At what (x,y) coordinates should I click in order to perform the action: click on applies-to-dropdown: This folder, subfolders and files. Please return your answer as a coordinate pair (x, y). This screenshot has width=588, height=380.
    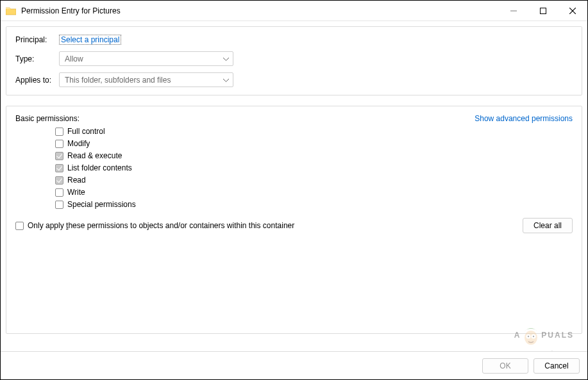
    Looking at the image, I should click on (146, 79).